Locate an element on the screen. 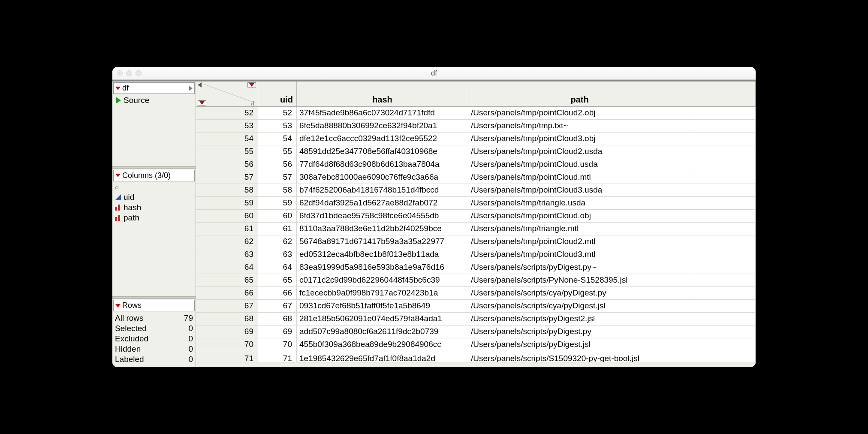 This screenshot has height=434, width=868. cell-path: /Users/panels/tmp/pointCloud2.obj is located at coordinates (580, 113).